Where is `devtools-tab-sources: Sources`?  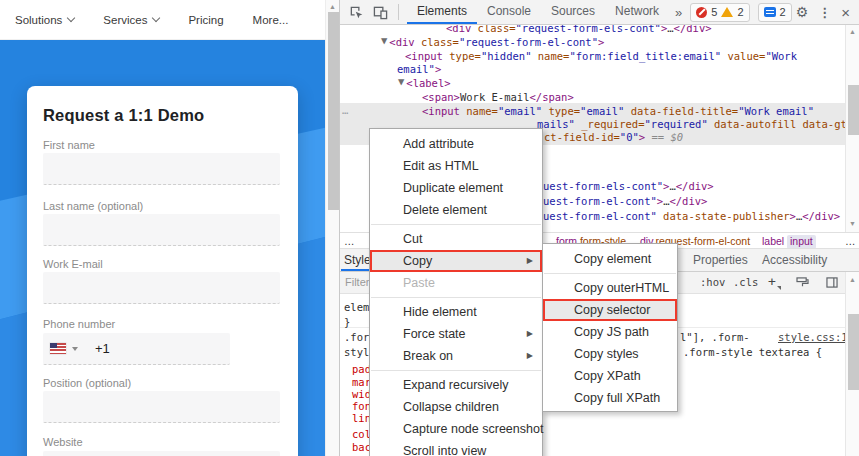 devtools-tab-sources: Sources is located at coordinates (573, 12).